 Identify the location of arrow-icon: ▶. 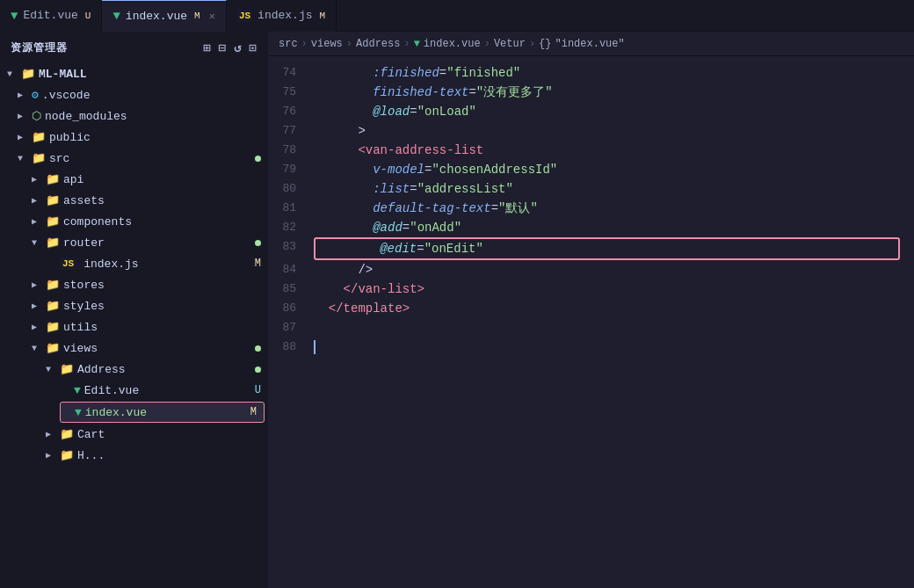
(37, 306).